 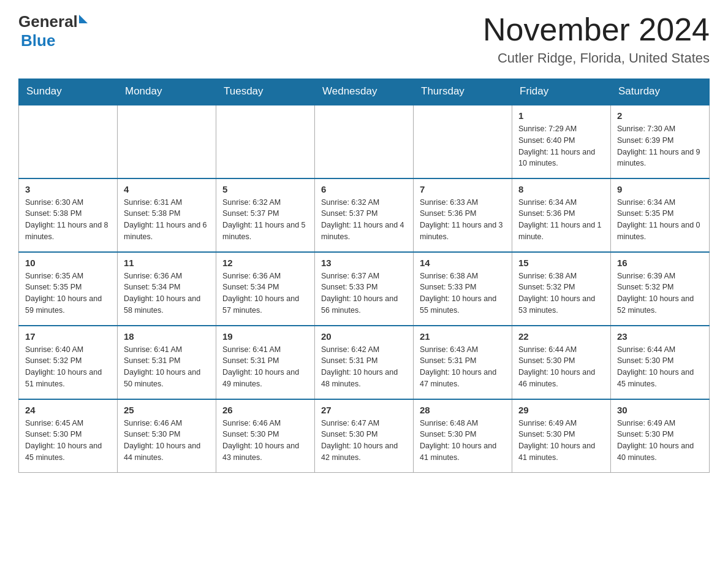 What do you see at coordinates (167, 215) in the screenshot?
I see `calendar-cell: 4Sunrise: 6:31 AM Sunset: 5:38 PM Daylig…` at bounding box center [167, 215].